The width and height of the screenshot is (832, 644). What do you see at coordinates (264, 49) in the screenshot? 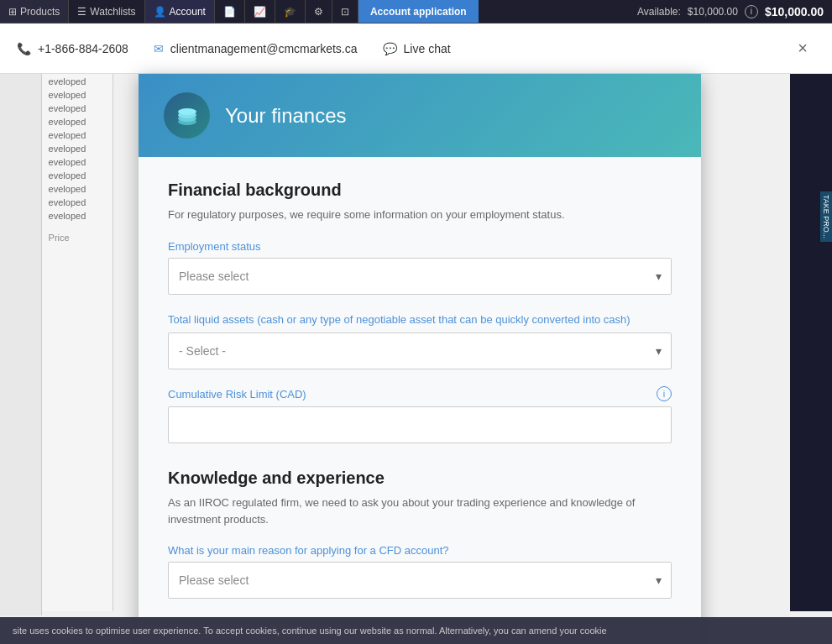
I see `email-address: clientmanagement@cmcmarkets.ca` at bounding box center [264, 49].